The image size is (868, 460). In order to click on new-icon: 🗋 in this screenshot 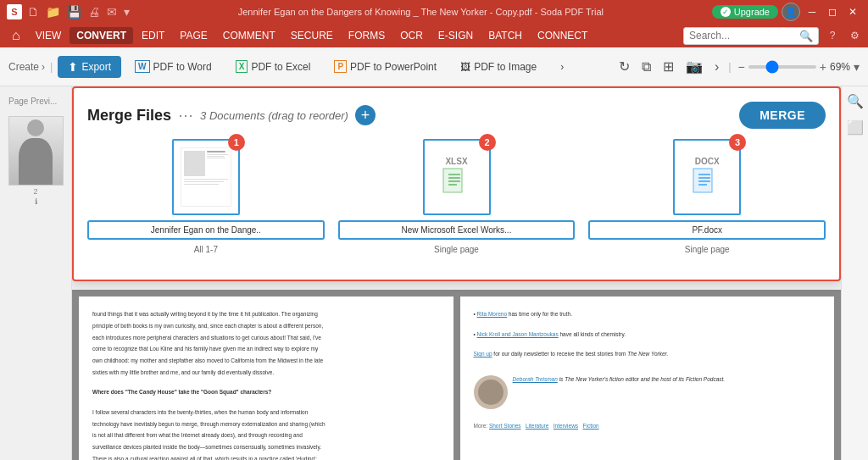, I will do `click(33, 12)`.